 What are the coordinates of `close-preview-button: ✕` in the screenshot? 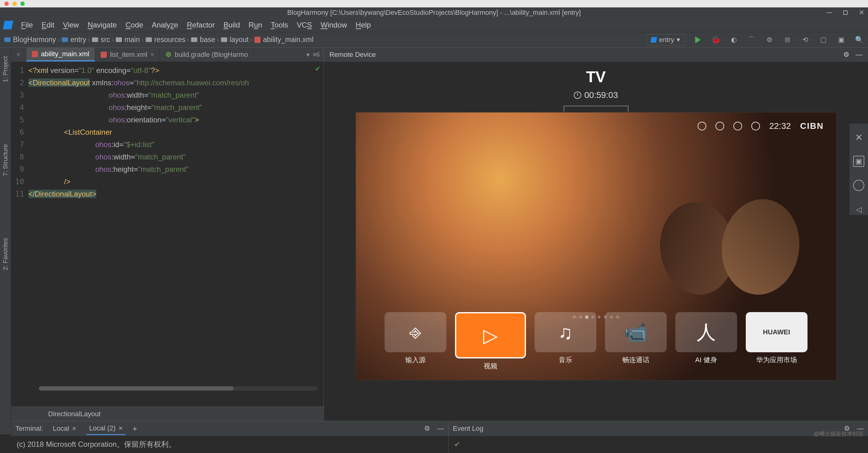 It's located at (859, 137).